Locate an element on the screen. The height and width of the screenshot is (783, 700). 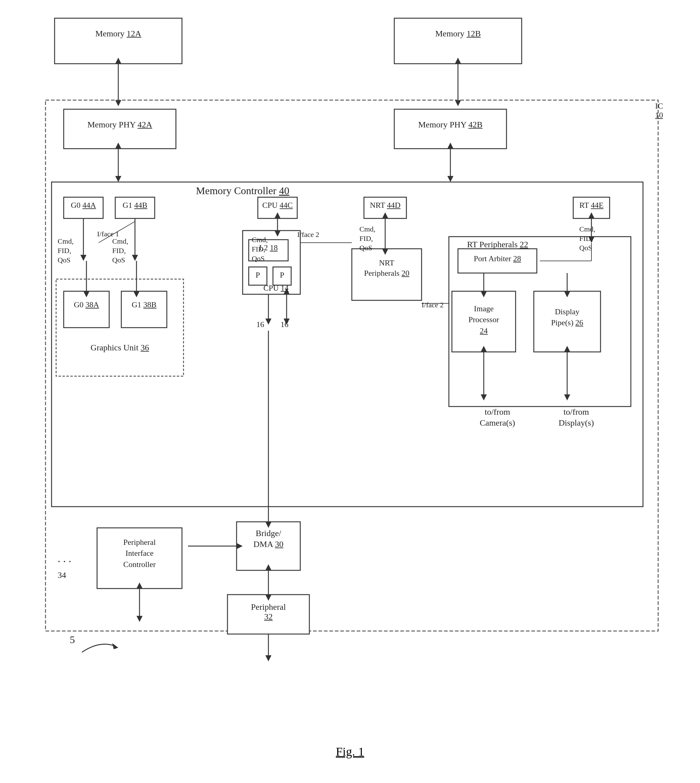
g0-44a-label: G0 44A is located at coordinates (83, 205).